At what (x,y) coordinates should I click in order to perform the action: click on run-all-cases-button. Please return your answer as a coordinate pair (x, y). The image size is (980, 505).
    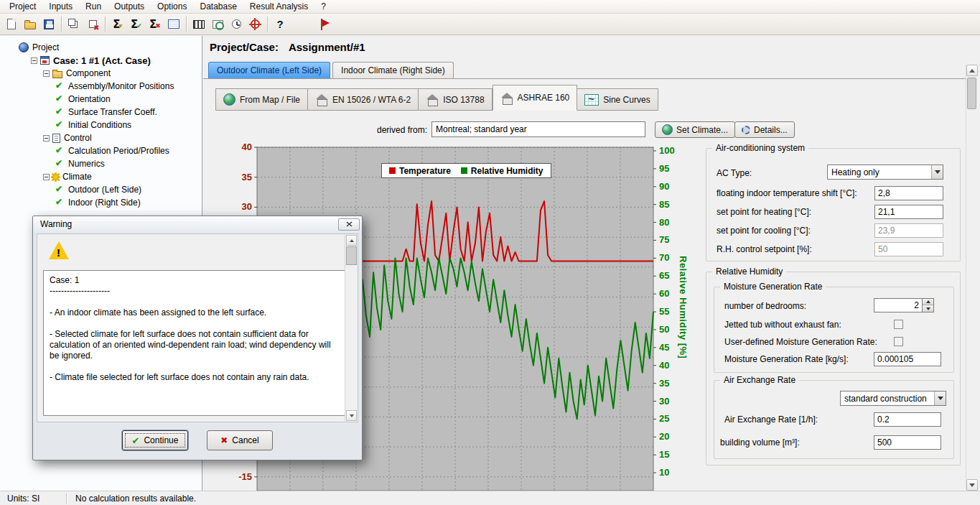
    Looking at the image, I should click on (136, 24).